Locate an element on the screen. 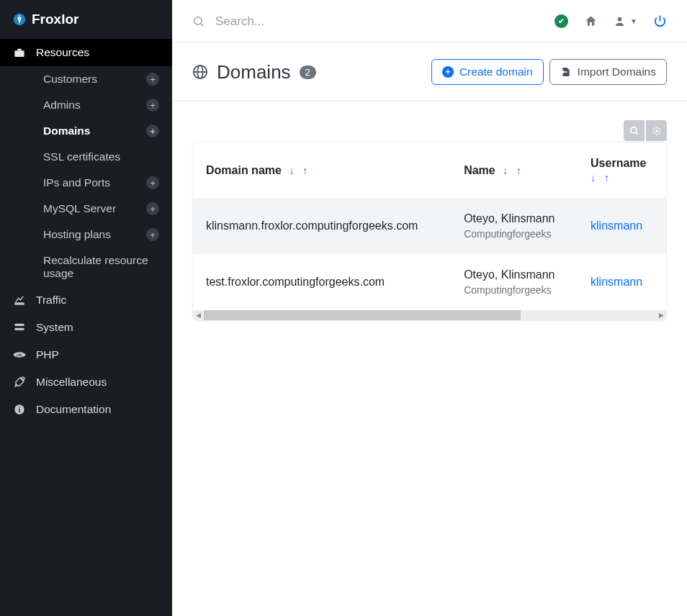 Image resolution: width=687 pixels, height=616 pixels. topbar: ✔ ▼ is located at coordinates (429, 22).